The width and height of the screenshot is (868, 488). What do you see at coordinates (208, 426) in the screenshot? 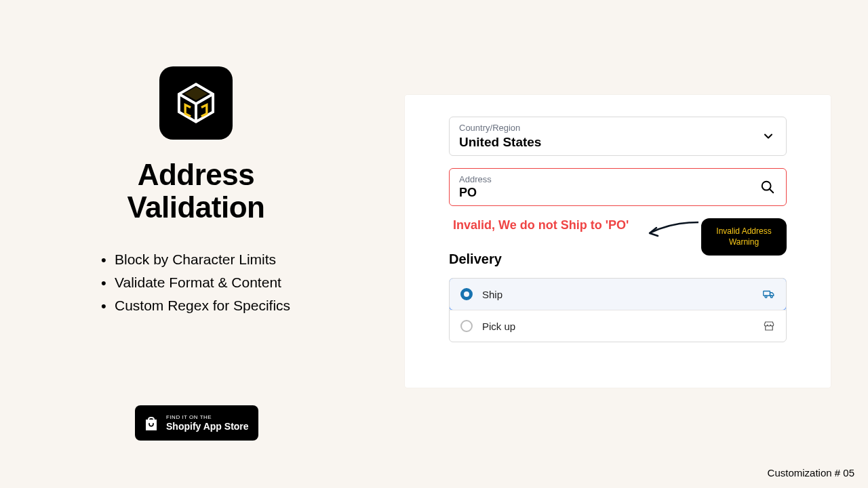
I see `badge-big-text: Shopify App Store` at bounding box center [208, 426].